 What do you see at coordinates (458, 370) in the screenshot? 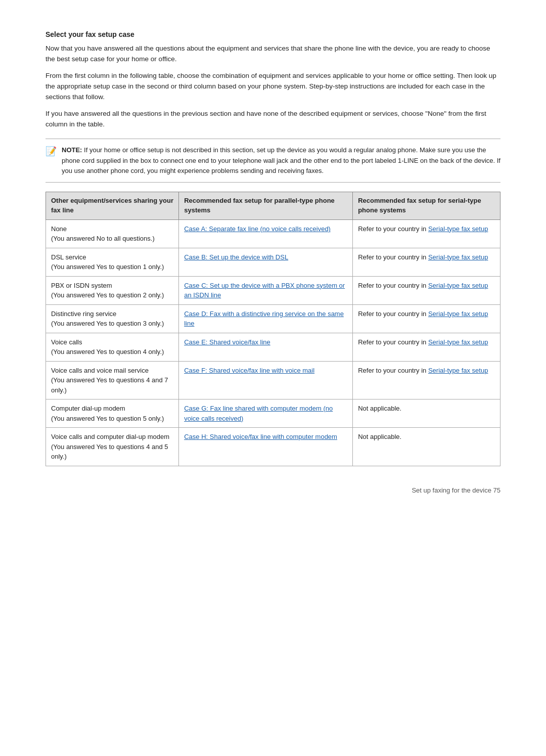
I see `serial-link-5: Serial-type fax setup` at bounding box center [458, 370].